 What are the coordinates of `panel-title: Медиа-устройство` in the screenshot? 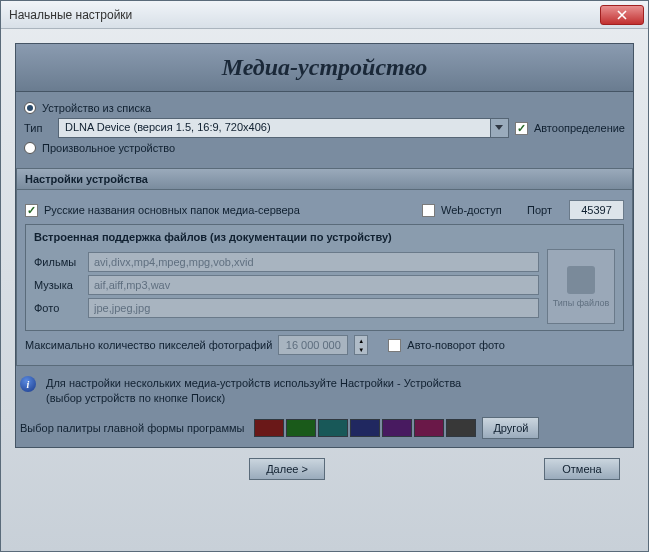 It's located at (324, 67).